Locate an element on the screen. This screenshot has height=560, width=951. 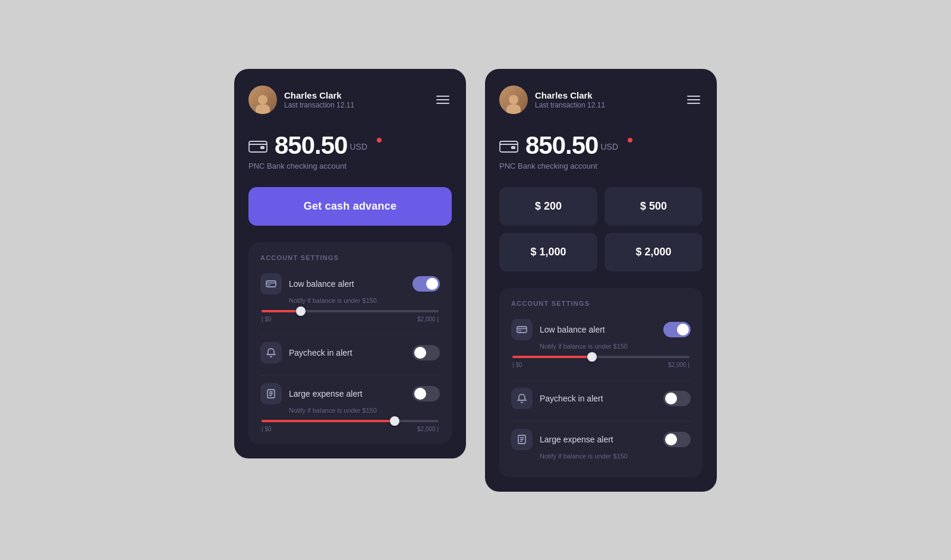
balance-amount-1: 850.50USD is located at coordinates (321, 145).